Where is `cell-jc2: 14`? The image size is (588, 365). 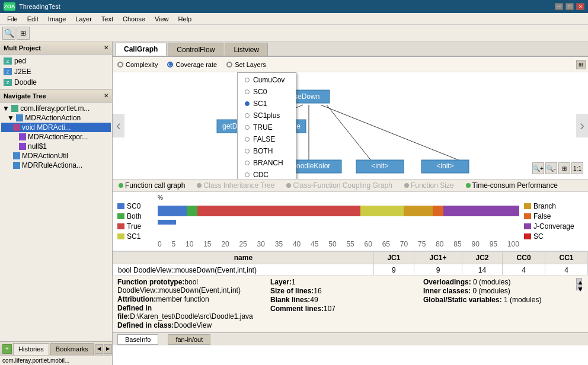
cell-jc2: 14 is located at coordinates (482, 270).